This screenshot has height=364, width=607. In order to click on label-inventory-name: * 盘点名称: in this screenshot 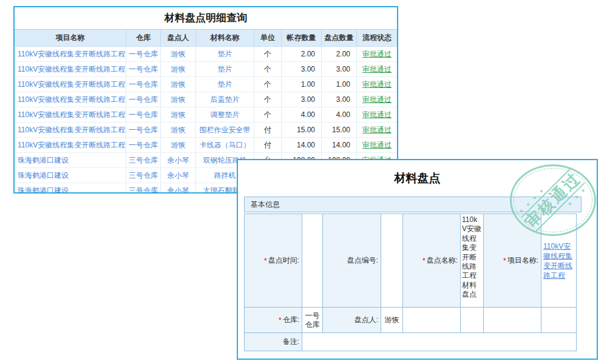, I will do `click(432, 261)`.